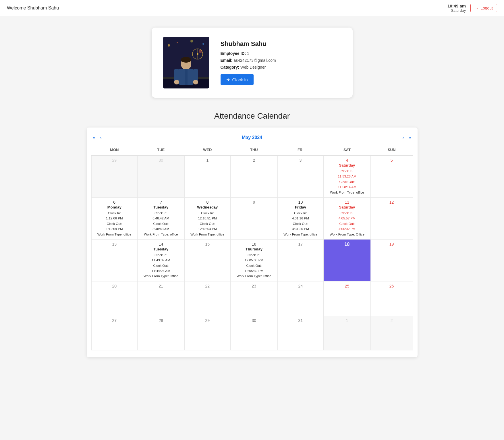 The width and height of the screenshot is (504, 440). What do you see at coordinates (207, 298) in the screenshot?
I see `calendar-cell: 22` at bounding box center [207, 298].